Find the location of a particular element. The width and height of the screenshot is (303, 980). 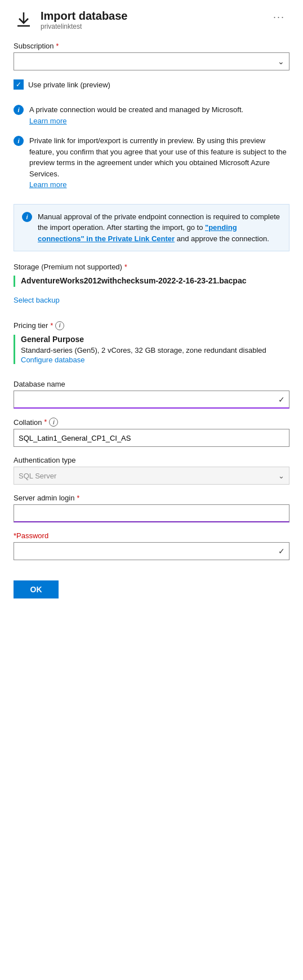

password-check-icon: ✓ is located at coordinates (282, 551).